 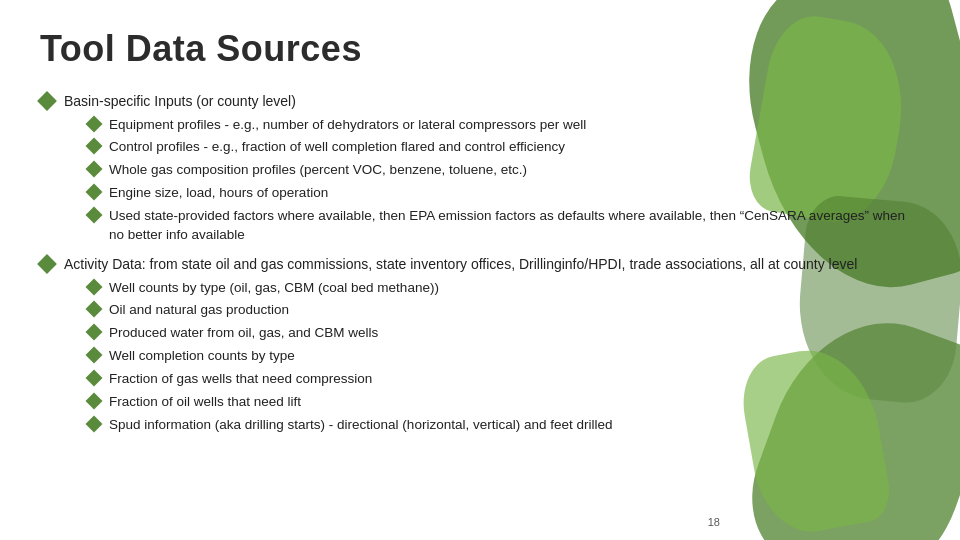 I want to click on sub-item-text: Well completion counts by type, so click(x=202, y=356).